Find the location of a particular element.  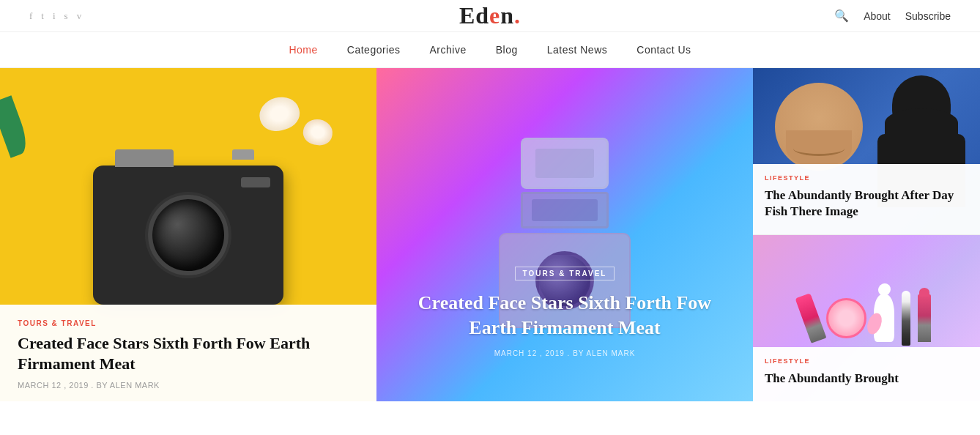

card-left-overlay: TOURS & TRAVEL Created Face Stars Sixth … is located at coordinates (188, 353).